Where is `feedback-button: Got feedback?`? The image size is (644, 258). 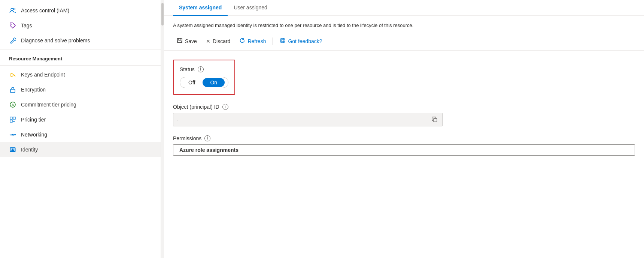
feedback-button: Got feedback? is located at coordinates (301, 41).